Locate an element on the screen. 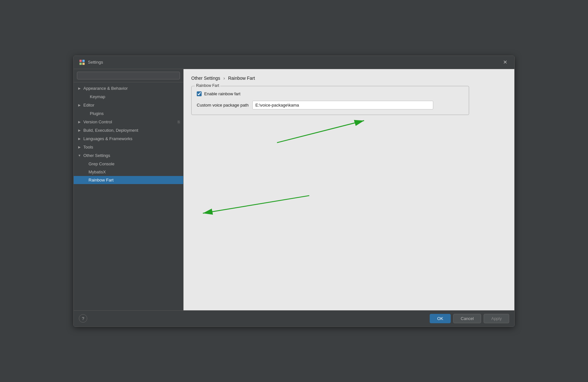 The width and height of the screenshot is (588, 382). cancel-button: Cancel is located at coordinates (467, 318).